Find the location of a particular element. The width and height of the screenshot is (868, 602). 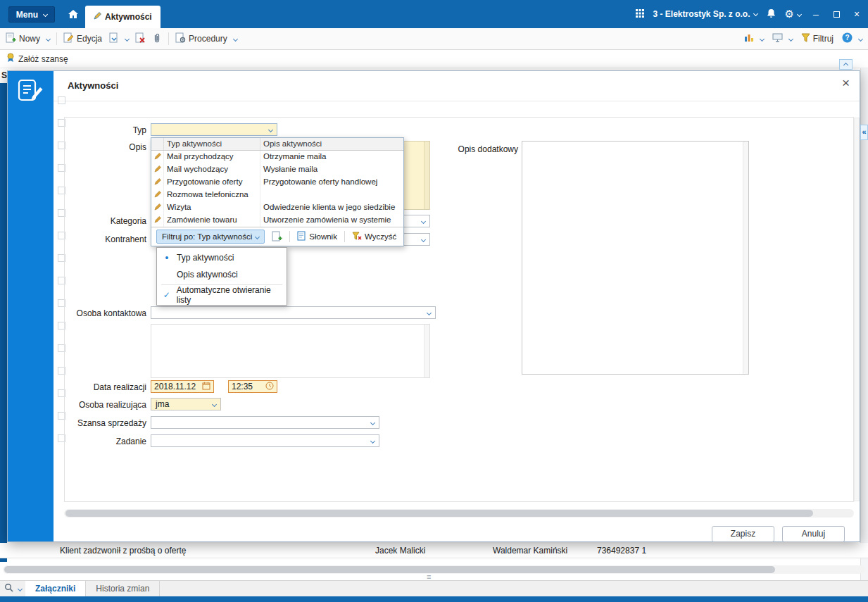

procedures-label: Procedury is located at coordinates (208, 39).